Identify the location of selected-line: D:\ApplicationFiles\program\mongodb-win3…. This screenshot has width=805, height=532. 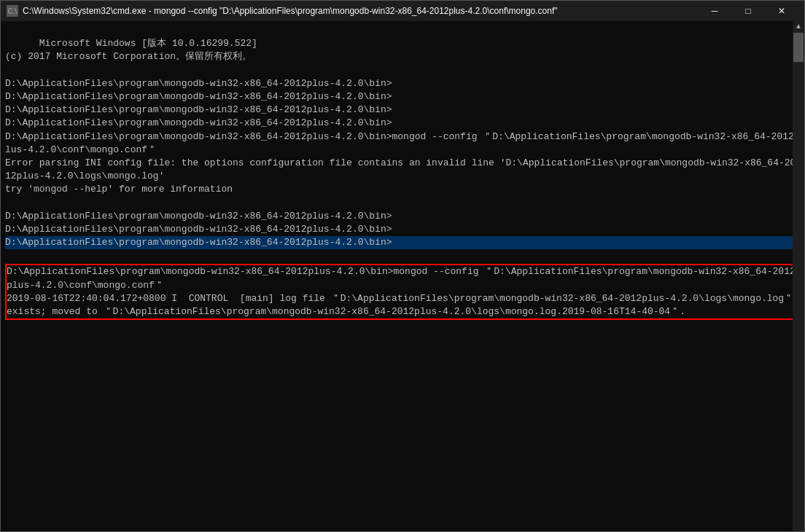
(402, 243).